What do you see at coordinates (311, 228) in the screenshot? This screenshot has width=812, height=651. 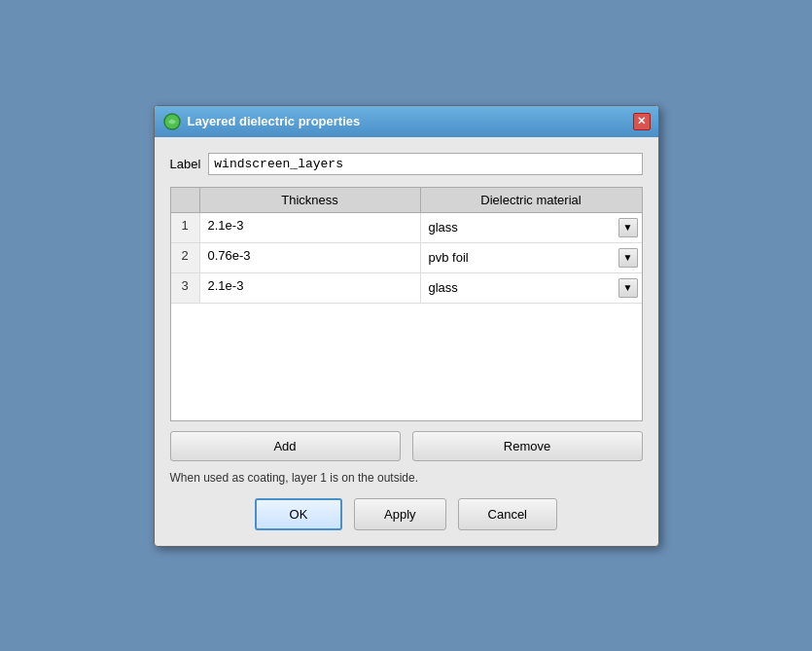 I see `row-1-thickness: 2.1e-3` at bounding box center [311, 228].